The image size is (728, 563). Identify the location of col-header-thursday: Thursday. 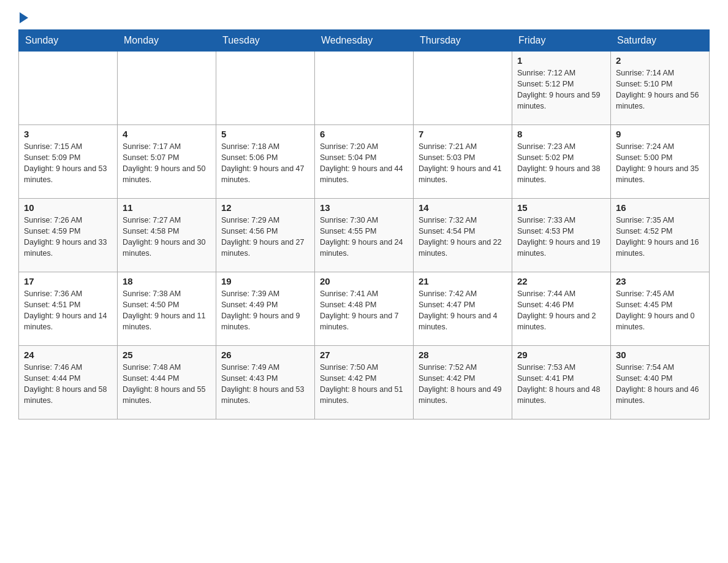
(463, 40).